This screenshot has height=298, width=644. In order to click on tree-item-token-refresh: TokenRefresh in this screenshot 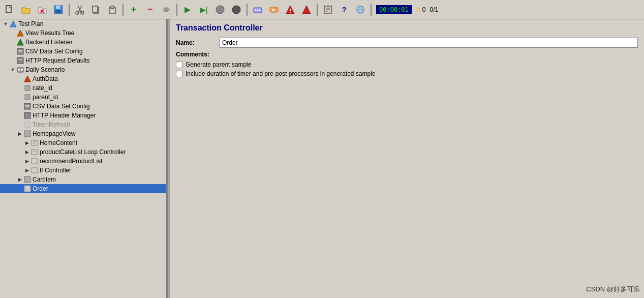, I will do `click(83, 125)`.